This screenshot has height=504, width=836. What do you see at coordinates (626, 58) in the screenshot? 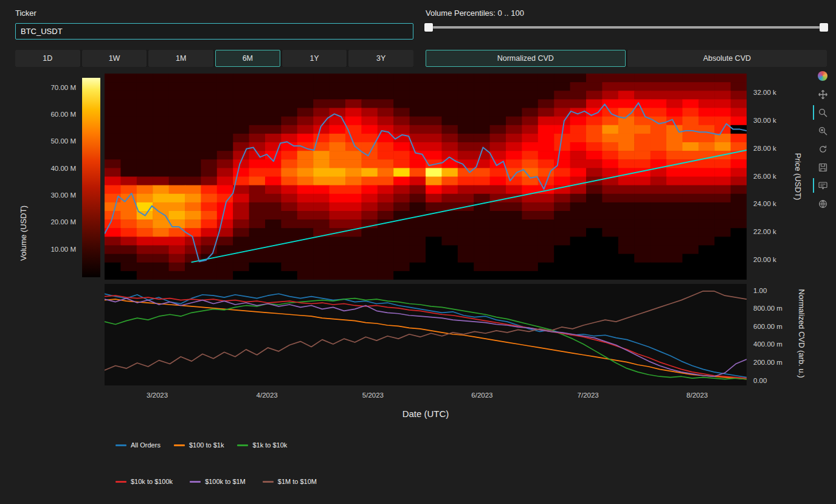
I see `cvd-mode-button-group: Normalized CVD Absolute CVD` at bounding box center [626, 58].